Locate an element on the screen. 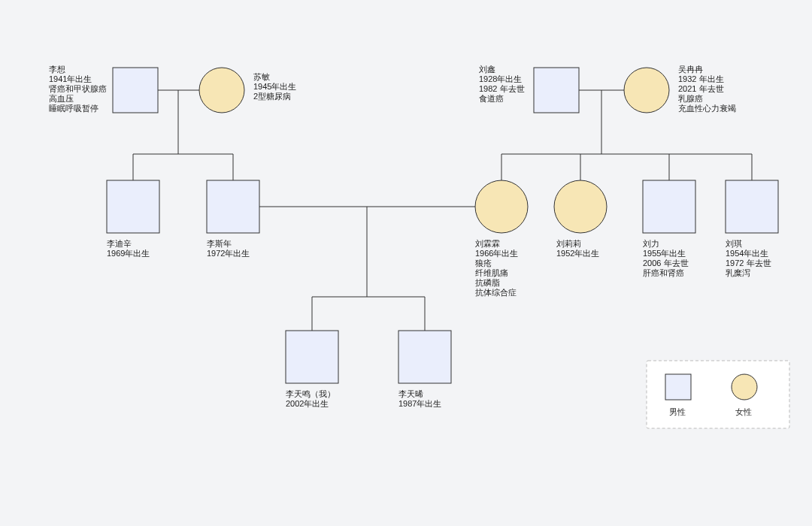  node-liuli is located at coordinates (669, 207).